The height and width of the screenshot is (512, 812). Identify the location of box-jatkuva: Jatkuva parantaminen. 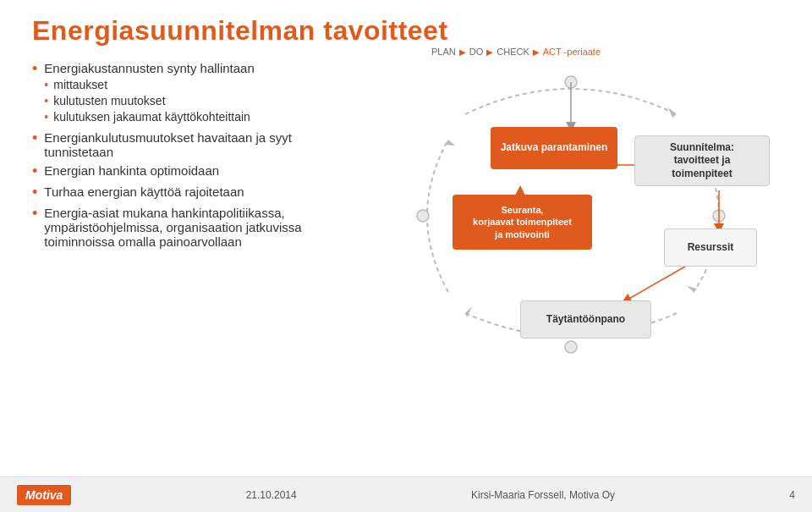
(554, 148).